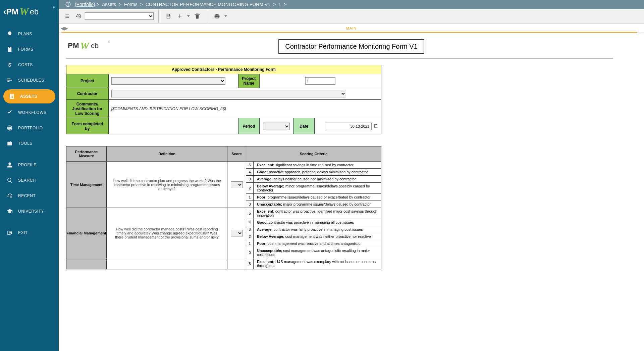 This screenshot has width=644, height=351. I want to click on label-project: Project, so click(88, 81).